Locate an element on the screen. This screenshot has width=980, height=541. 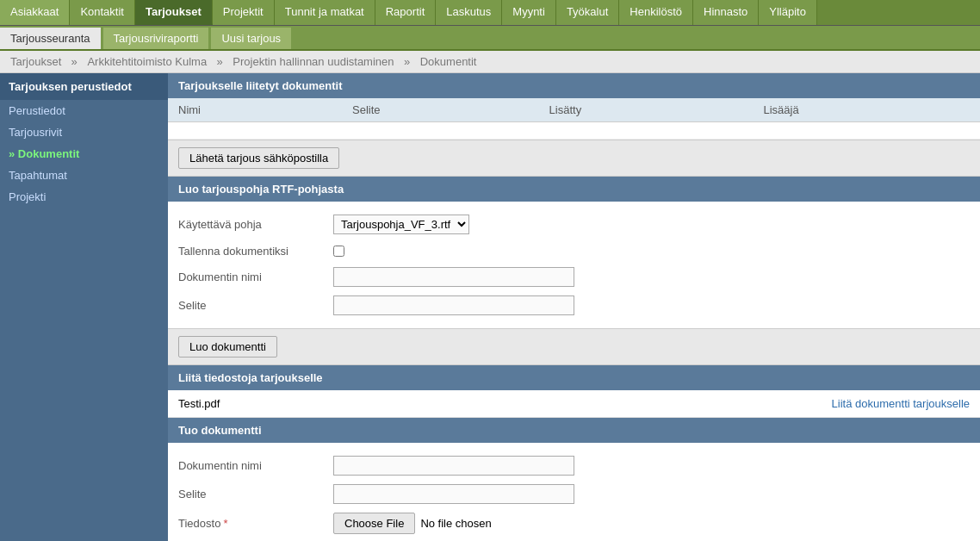
sidebar-item-tarjousrivit: Tarjousrivit is located at coordinates (84, 133).